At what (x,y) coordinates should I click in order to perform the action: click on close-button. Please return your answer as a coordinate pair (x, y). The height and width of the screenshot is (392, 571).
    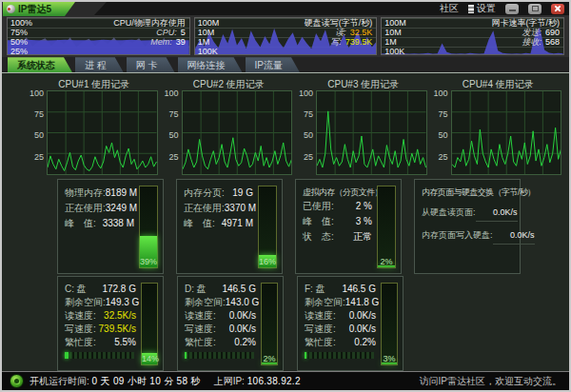
    Looking at the image, I should click on (558, 10).